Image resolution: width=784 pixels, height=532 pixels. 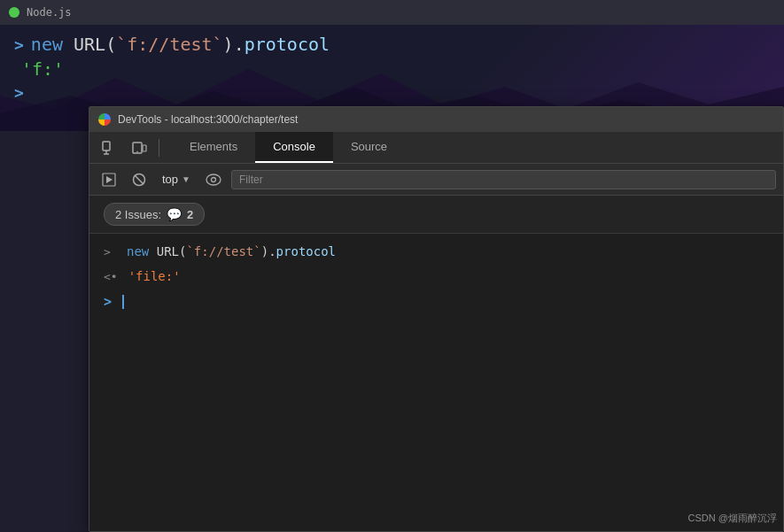 I want to click on current-prompt-arrow: >, so click(x=108, y=302).